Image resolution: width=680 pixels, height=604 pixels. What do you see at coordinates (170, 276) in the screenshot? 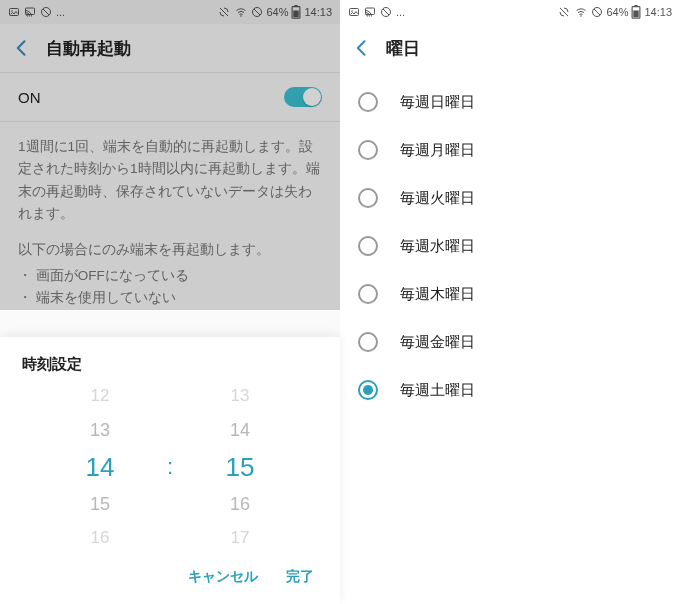
I see `condition-item: 画面がOFFになっている` at bounding box center [170, 276].